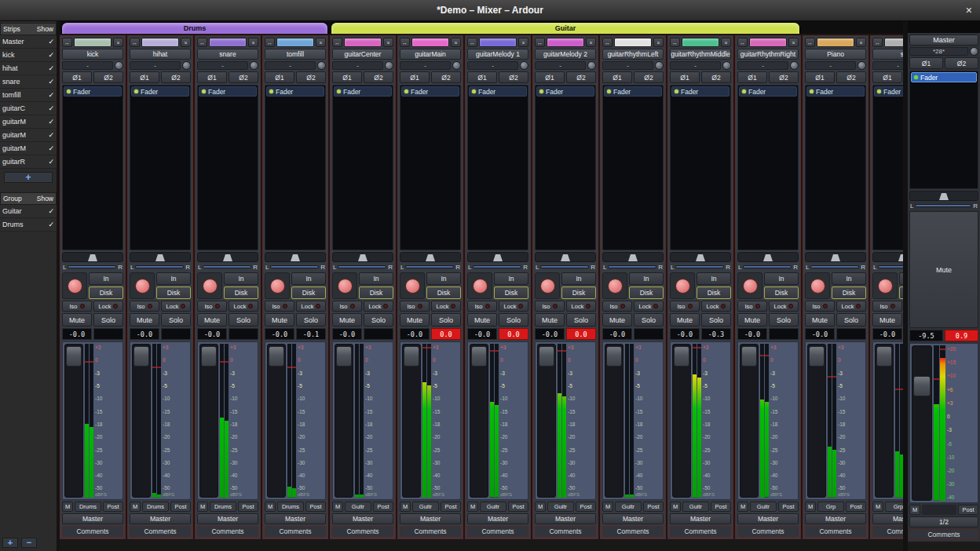 This screenshot has height=551, width=980. I want to click on master-pan-slider, so click(944, 196).